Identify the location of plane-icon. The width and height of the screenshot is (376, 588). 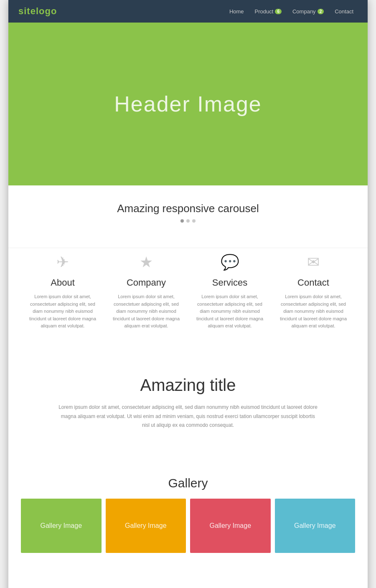
(63, 262).